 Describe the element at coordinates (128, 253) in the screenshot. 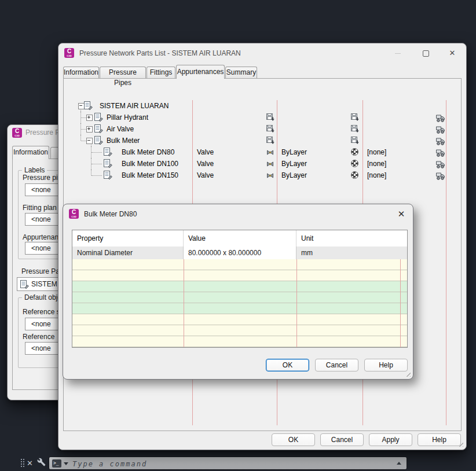

I see `property-name-cell: Nominal Diameter` at that location.